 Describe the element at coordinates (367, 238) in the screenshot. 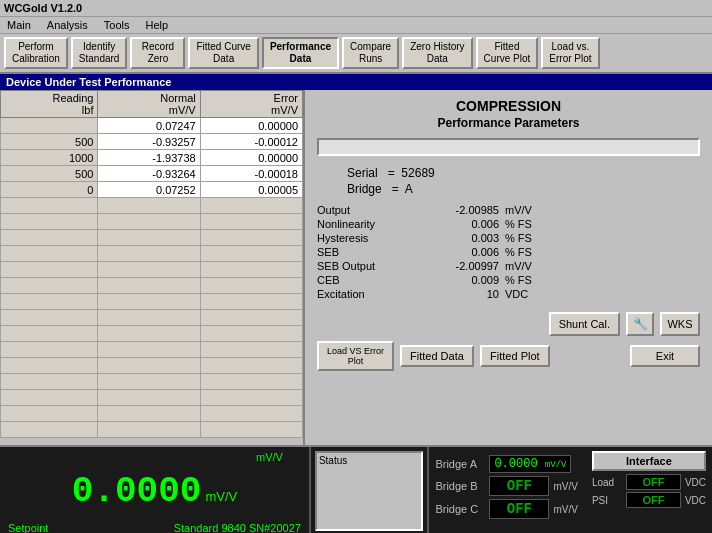

I see `param-hysteresis-label: Hysteresis` at that location.